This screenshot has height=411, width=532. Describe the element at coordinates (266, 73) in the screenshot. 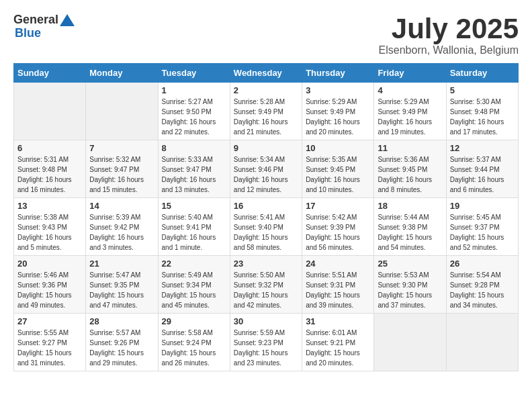

I see `header-wednesday: Wednesday` at that location.